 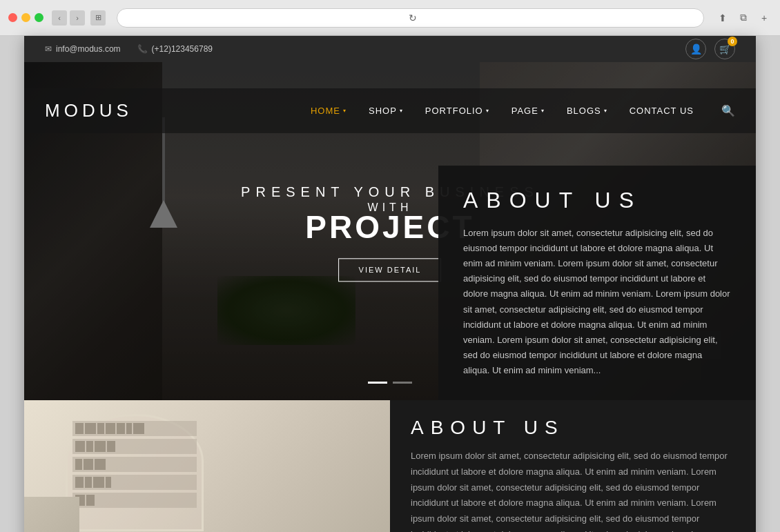 What do you see at coordinates (83, 49) in the screenshot?
I see `email-item: ✉ info@modus.com` at bounding box center [83, 49].